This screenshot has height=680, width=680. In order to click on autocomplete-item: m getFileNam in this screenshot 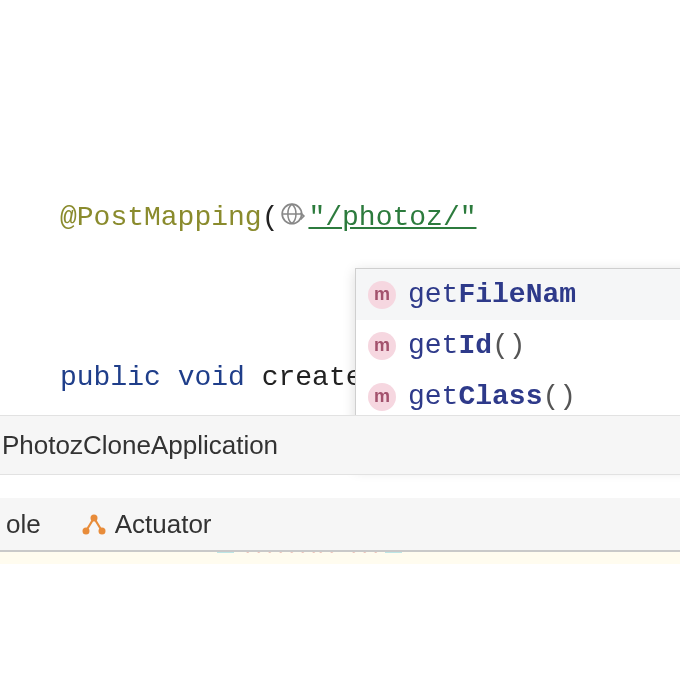, I will do `click(518, 294)`.